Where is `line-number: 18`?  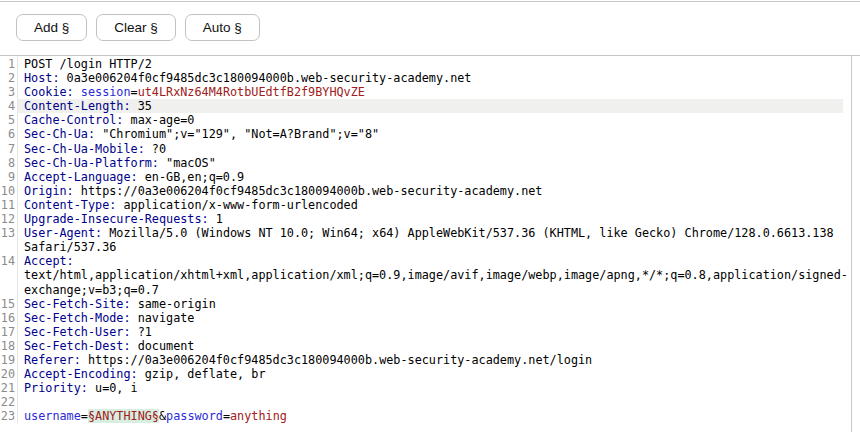
line-number: 18 is located at coordinates (9, 346).